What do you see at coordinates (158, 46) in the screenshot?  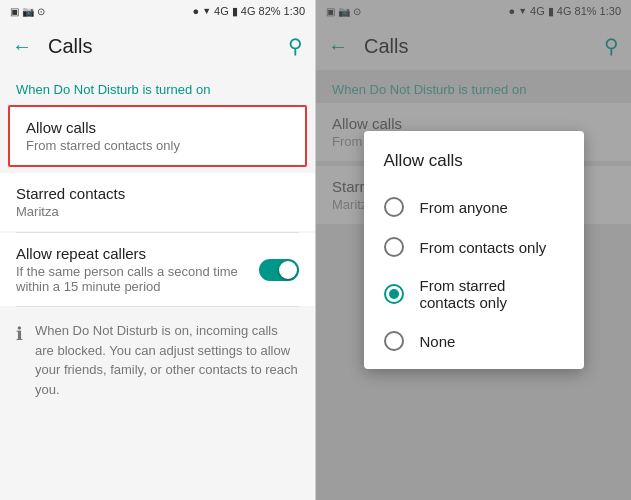 I see `left-toolbar: ← Calls ⚲` at bounding box center [158, 46].